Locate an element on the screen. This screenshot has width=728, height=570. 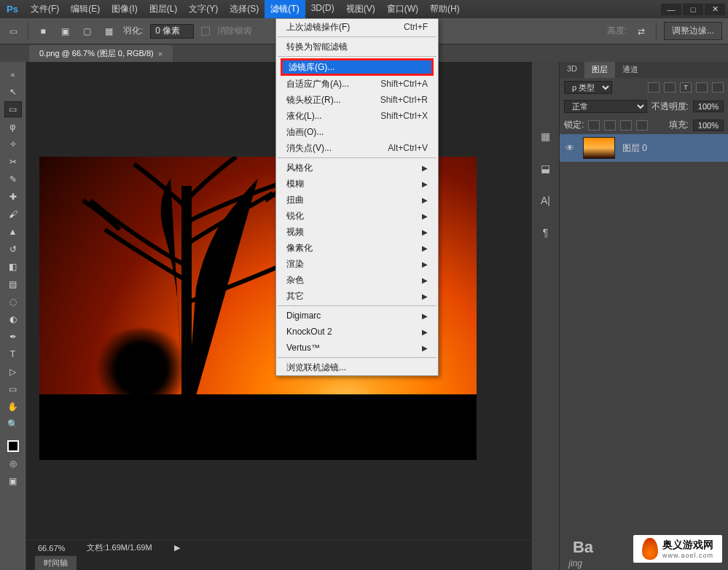
selection-sub-icon: ▢ is located at coordinates (87, 31).